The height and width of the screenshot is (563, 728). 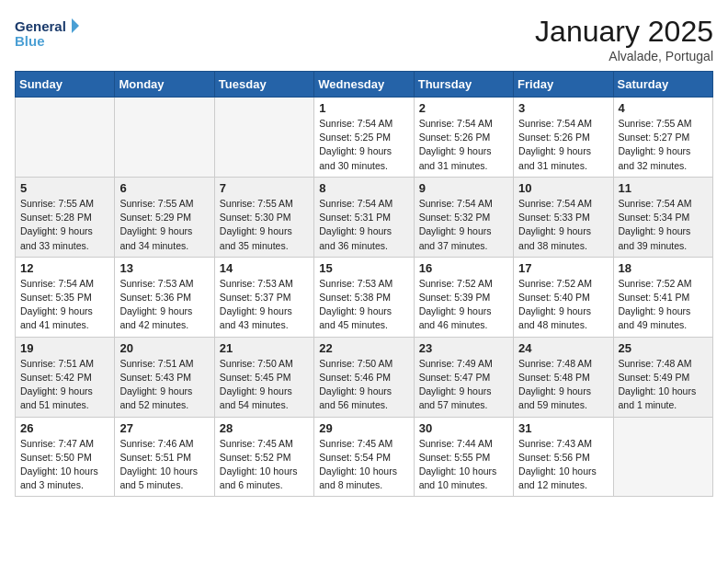 I want to click on weekday-header-thursday: Thursday, so click(x=463, y=85).